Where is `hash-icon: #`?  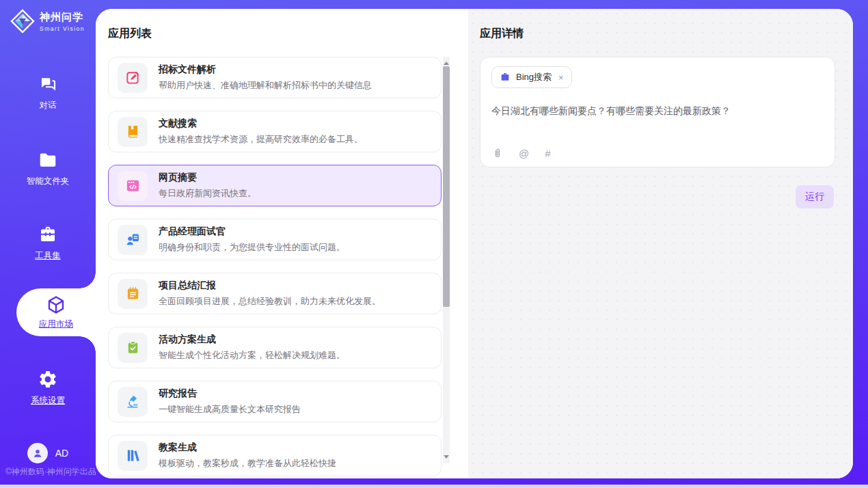 hash-icon: # is located at coordinates (547, 153).